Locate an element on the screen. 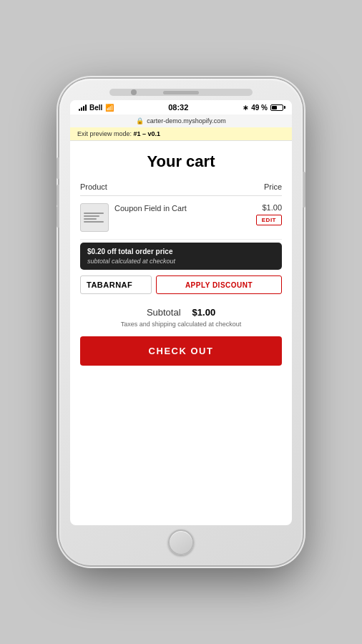  subtotal-label: Subtotal is located at coordinates (164, 312).